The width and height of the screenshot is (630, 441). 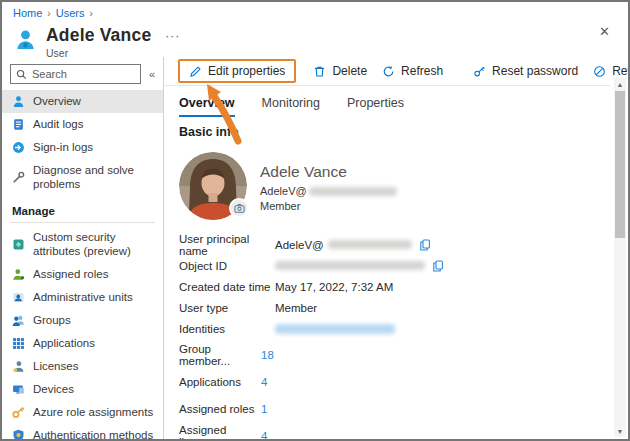 What do you see at coordinates (207, 106) in the screenshot?
I see `tab-overview: Overview` at bounding box center [207, 106].